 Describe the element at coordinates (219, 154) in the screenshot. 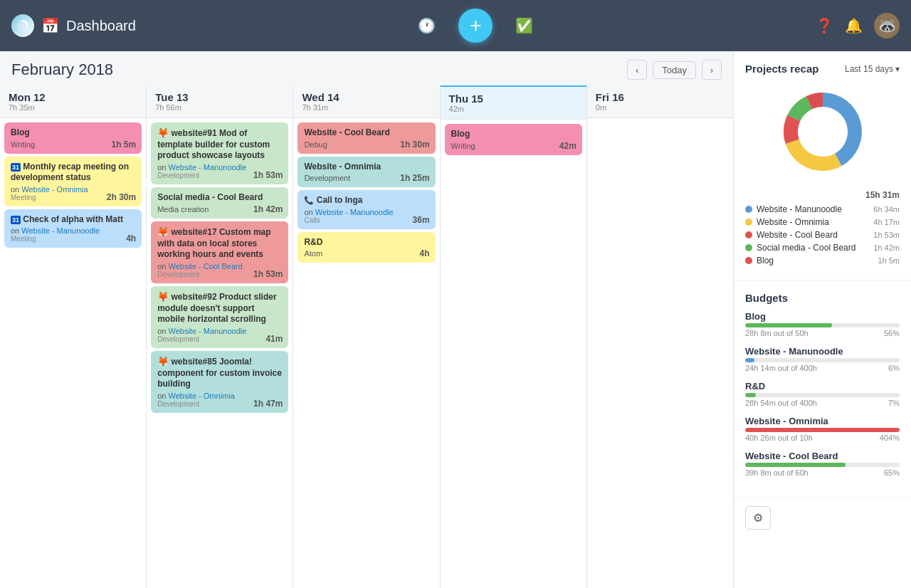

I see `event-card: 🦊 website#91 Mod of template builder for…` at that location.